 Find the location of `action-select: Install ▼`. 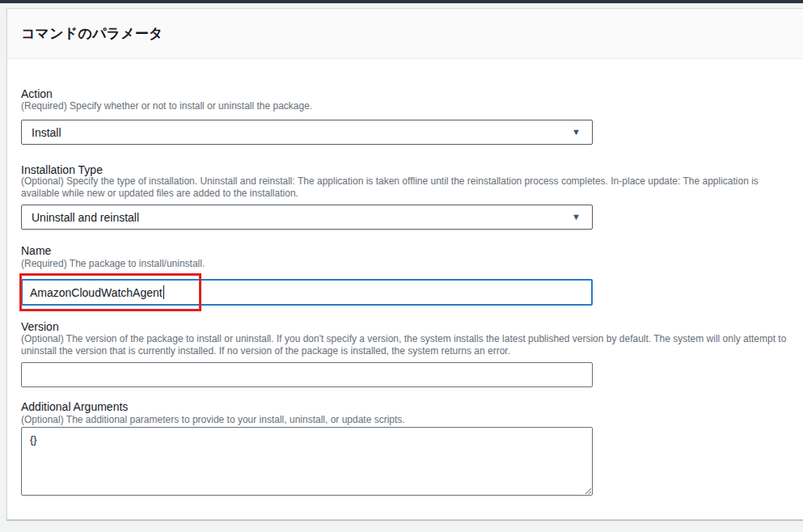

action-select: Install ▼ is located at coordinates (307, 133).